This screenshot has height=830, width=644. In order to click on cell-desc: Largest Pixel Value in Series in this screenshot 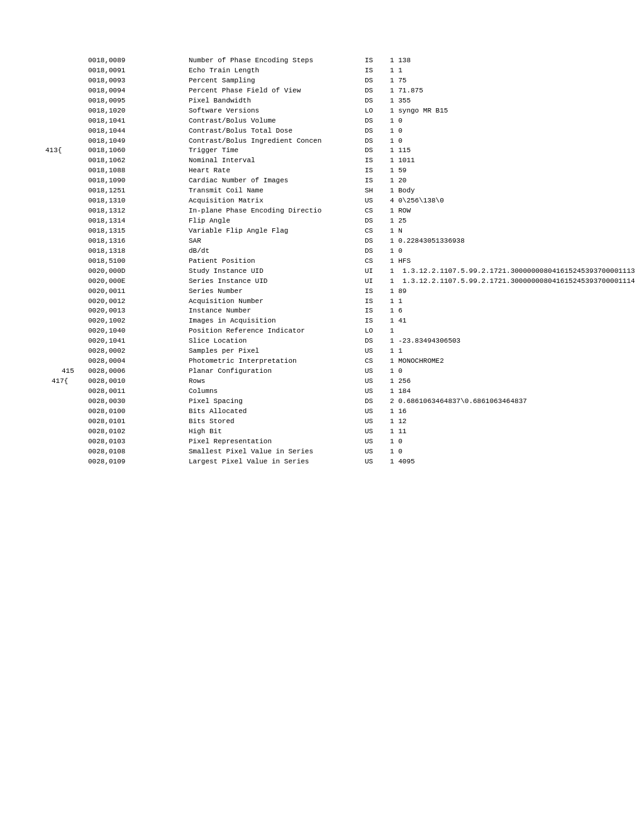, I will do `click(277, 462)`.